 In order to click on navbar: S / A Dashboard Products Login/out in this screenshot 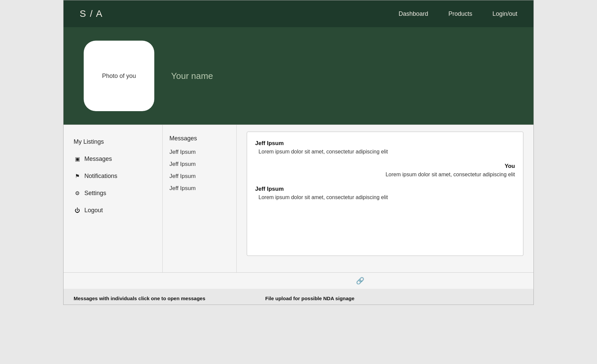, I will do `click(298, 14)`.